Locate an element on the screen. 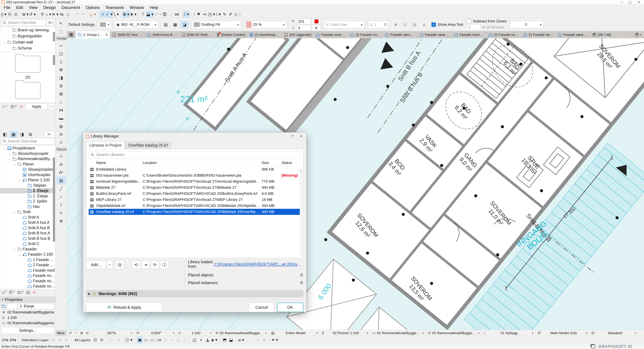 The height and width of the screenshot is (349, 644). view-name-field: 2. Etasje is located at coordinates (36, 306).